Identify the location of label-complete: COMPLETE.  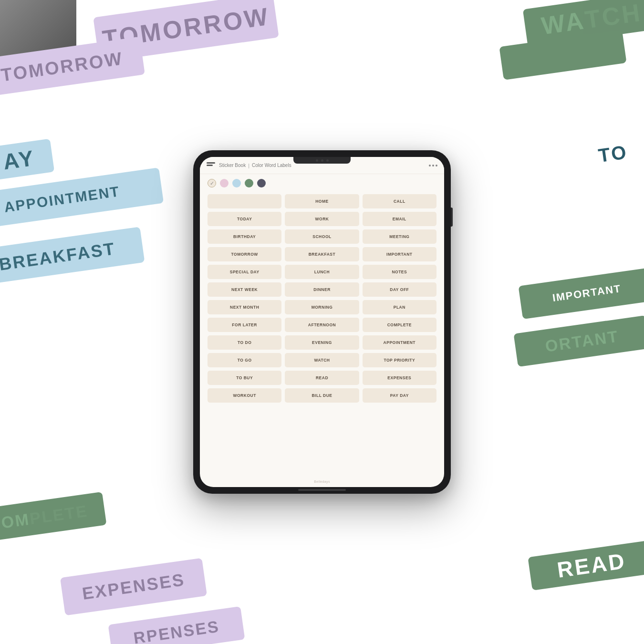
(400, 325).